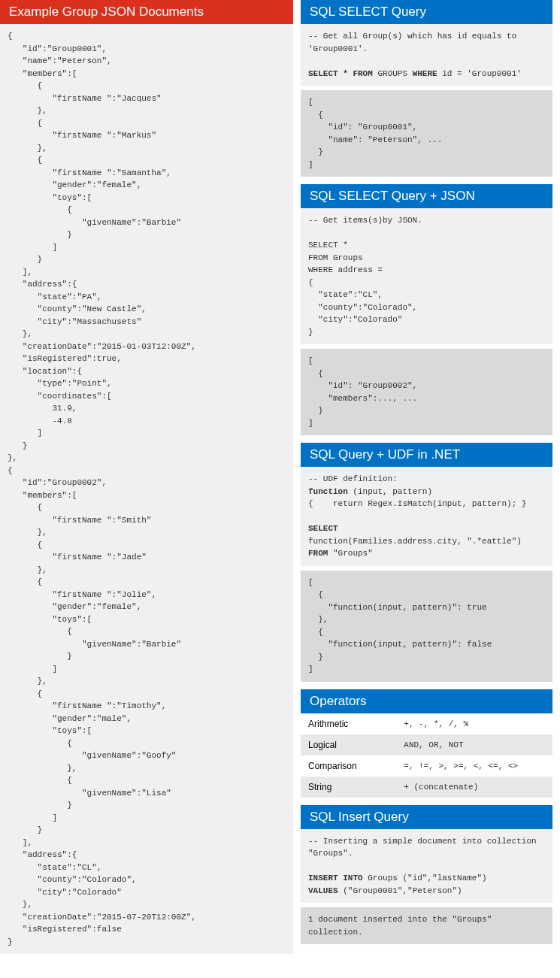 This screenshot has height=978, width=560. I want to click on insert-query: -- Inserting a simple document into coll…, so click(427, 866).